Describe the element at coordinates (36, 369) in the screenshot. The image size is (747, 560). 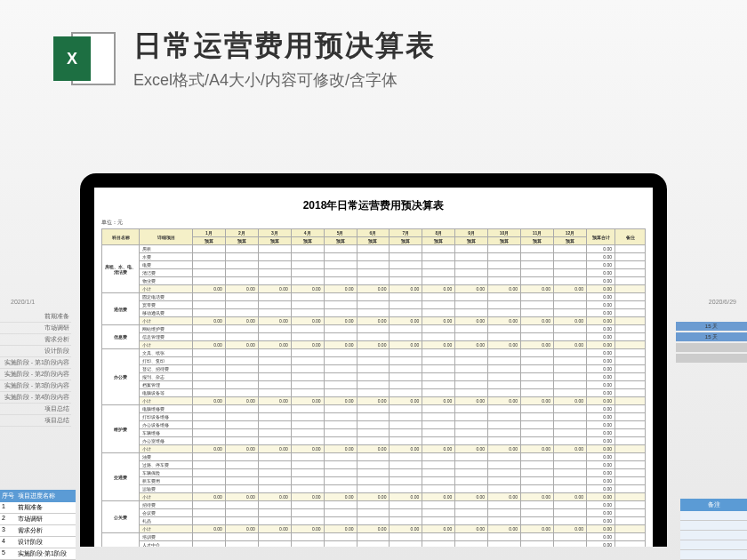
I see `bg-left-list: 前期准备市场调研需求分析设计阶段实施阶段 - 第1阶段内容实施阶段 - 第2阶段…` at that location.